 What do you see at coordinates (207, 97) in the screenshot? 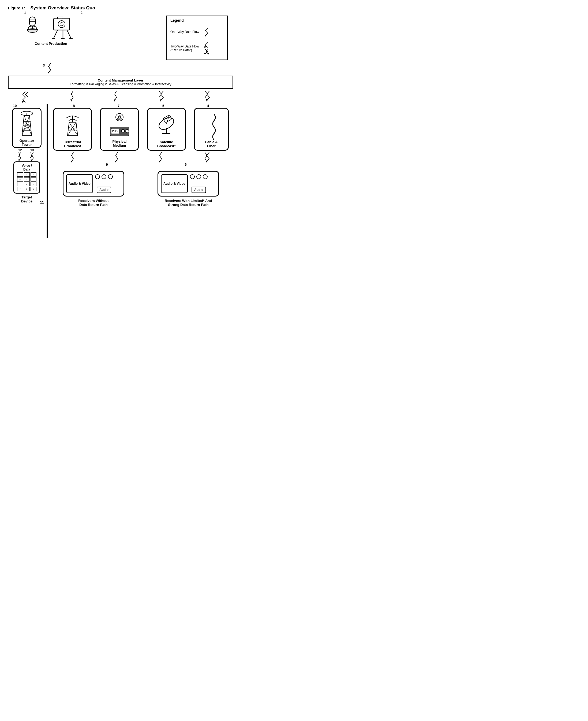
I see `cable-arrow-area` at bounding box center [207, 97].